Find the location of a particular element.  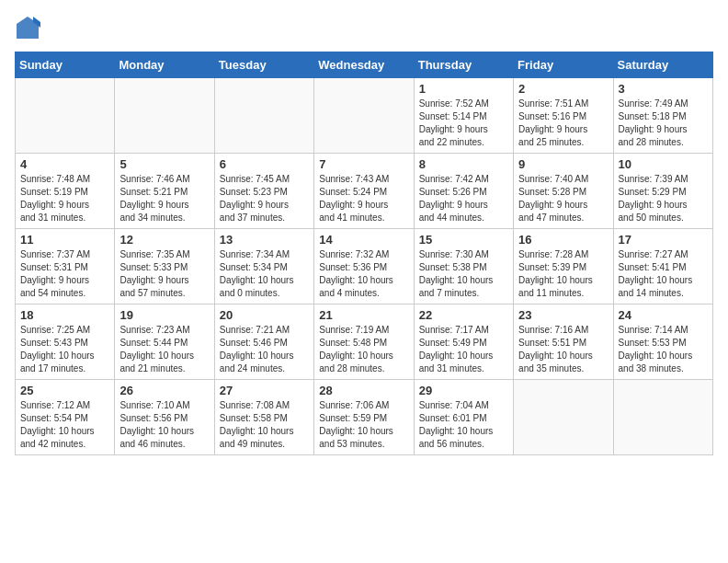

day-info: Sunrise: 7:34 AM Sunset: 5:34 PM Dayligh… is located at coordinates (265, 274).